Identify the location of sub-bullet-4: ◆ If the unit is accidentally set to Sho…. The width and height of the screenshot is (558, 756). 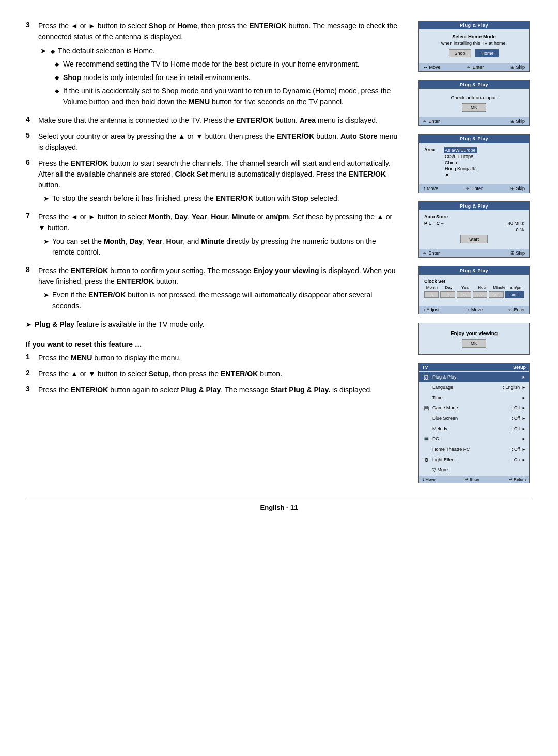
(219, 97).